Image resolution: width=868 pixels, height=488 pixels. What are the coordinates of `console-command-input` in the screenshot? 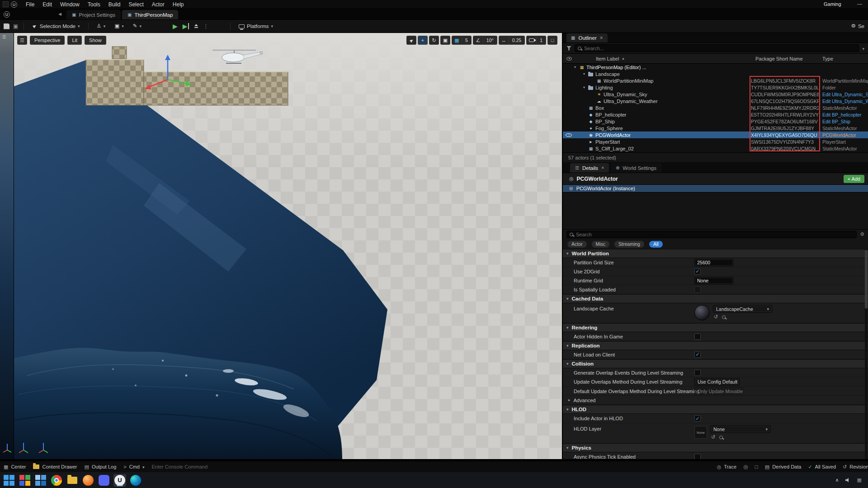 It's located at (186, 467).